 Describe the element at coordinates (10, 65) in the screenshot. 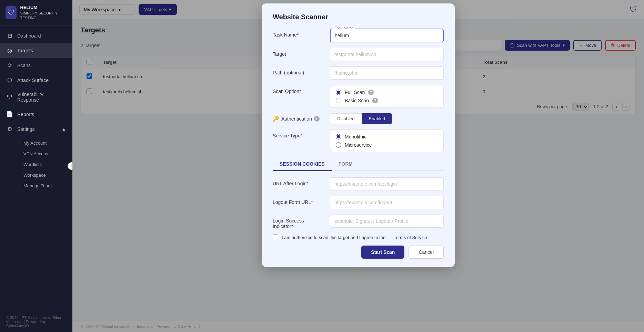

I see `scans-icon: ⟳` at that location.